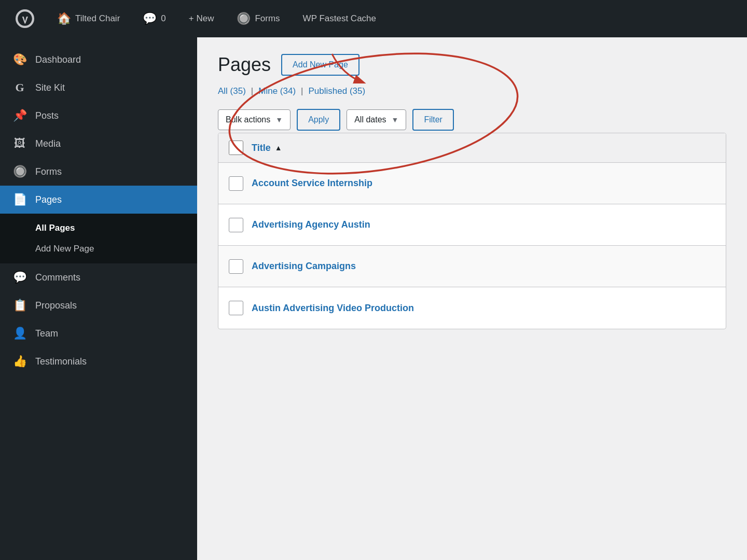  I want to click on sidebar-item-sitekit: G Site Kit, so click(99, 88).